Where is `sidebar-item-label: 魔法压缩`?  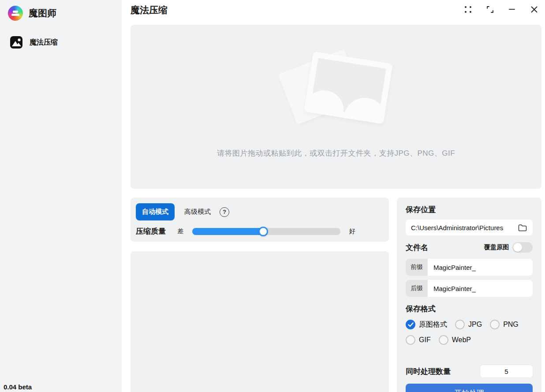 sidebar-item-label: 魔法压缩 is located at coordinates (44, 42).